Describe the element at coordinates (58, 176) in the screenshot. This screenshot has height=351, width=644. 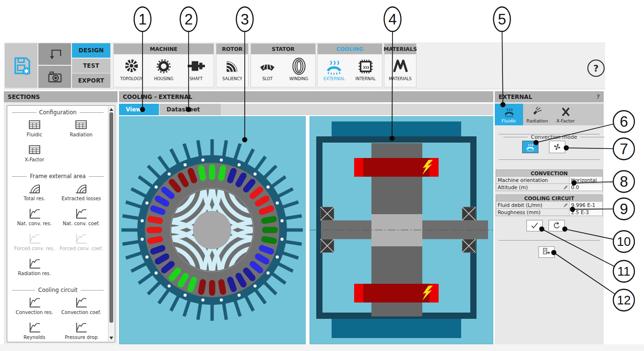
I see `section-legend: Frame external area` at that location.